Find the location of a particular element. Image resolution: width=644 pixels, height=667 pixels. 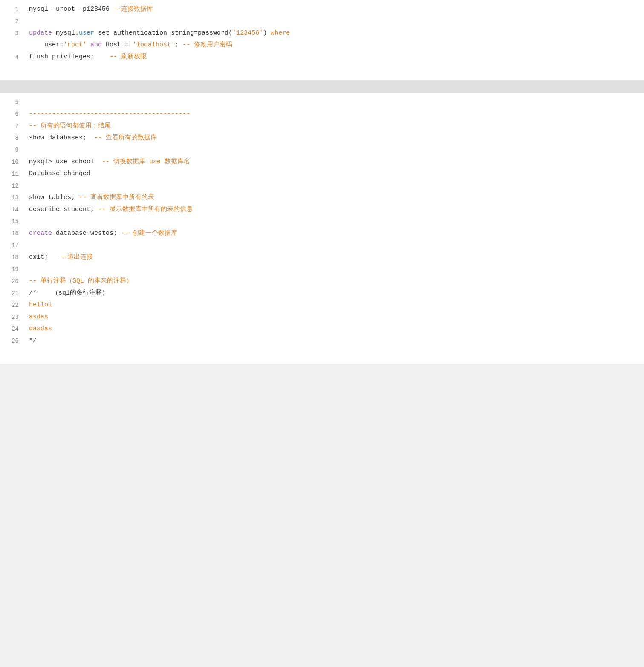

code-line-2: 2 is located at coordinates (322, 21).